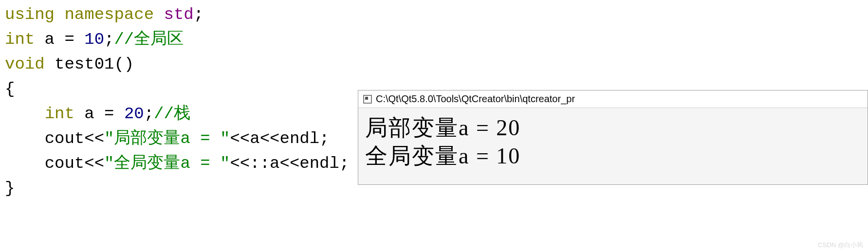  I want to click on code-line: cout<<"全局变量a = "<<::a<<endl;, so click(177, 163).